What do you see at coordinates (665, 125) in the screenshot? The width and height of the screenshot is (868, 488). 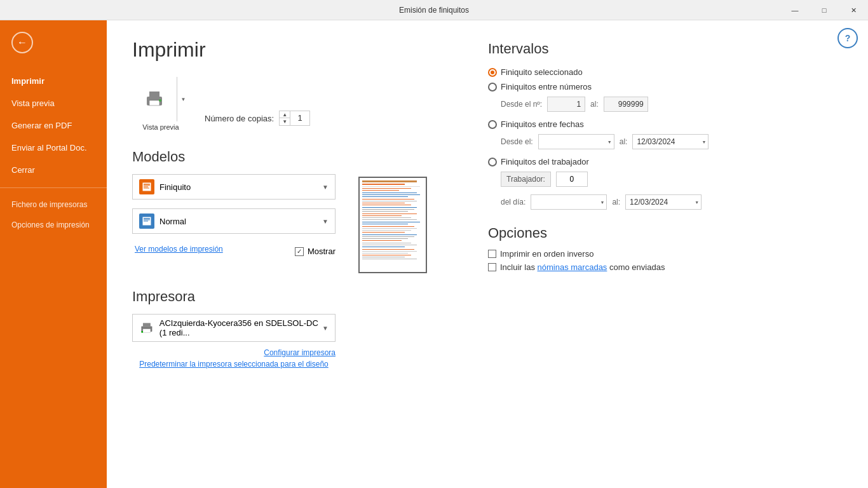 I see `radio-item-entre-fechas: Finiquitos entre fechas` at bounding box center [665, 125].